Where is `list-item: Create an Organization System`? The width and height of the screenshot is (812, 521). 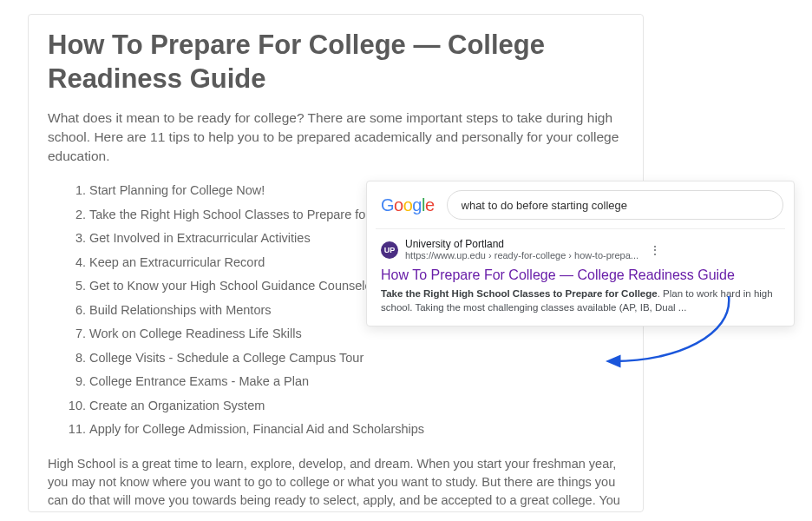
list-item: Create an Organization System is located at coordinates (357, 405).